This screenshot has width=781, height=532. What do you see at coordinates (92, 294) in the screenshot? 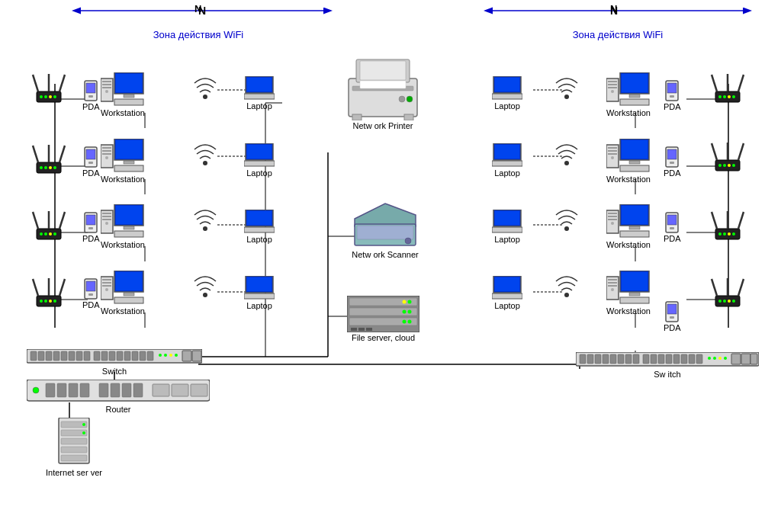
I see `pda-left-4: PDA` at bounding box center [92, 294].